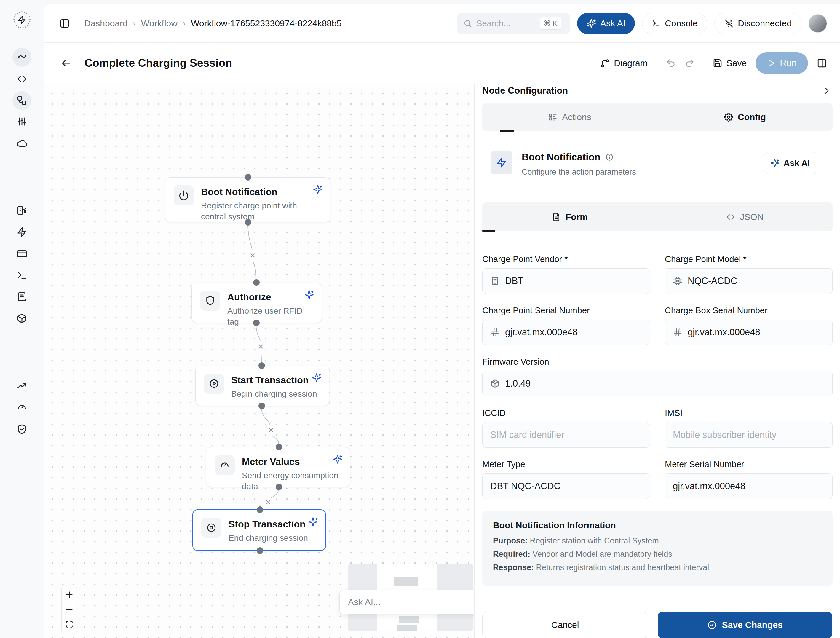 Image resolution: width=840 pixels, height=638 pixels. I want to click on section-ask-ai-button: Ask AI, so click(790, 163).